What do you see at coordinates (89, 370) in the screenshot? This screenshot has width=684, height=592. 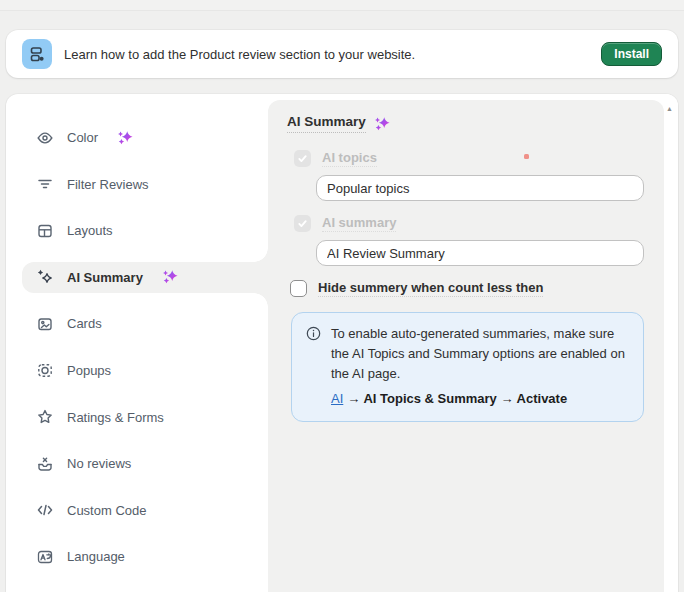 I see `sidebar-item-label: Popups` at bounding box center [89, 370].